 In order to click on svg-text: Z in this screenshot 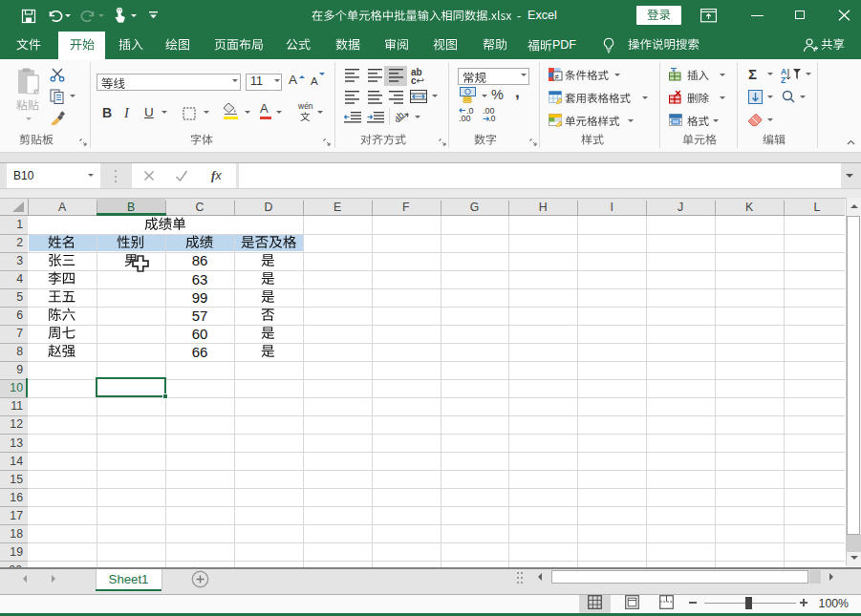, I will do `click(784, 80)`.